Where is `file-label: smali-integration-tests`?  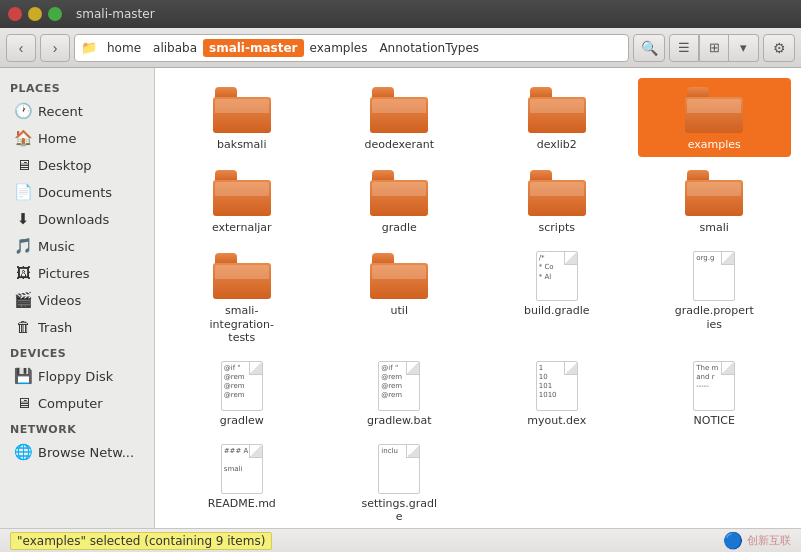
file-label: smali-integration-tests is located at coordinates (242, 324).